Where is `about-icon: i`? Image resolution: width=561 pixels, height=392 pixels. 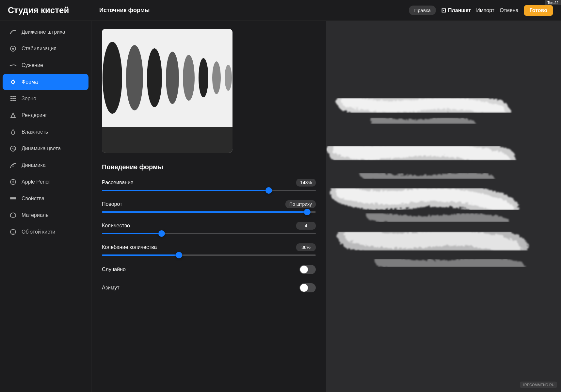
about-icon: i is located at coordinates (13, 232).